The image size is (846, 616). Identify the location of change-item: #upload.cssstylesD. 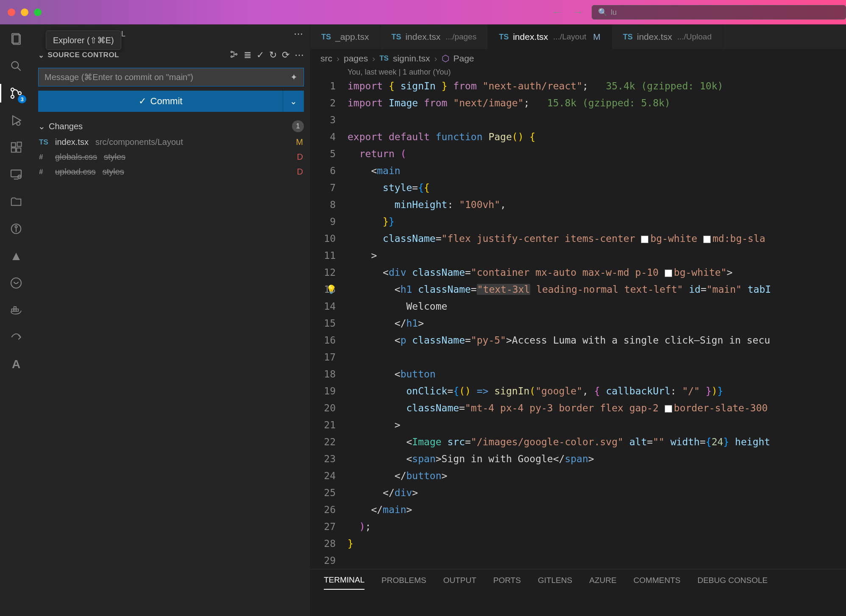
(171, 172).